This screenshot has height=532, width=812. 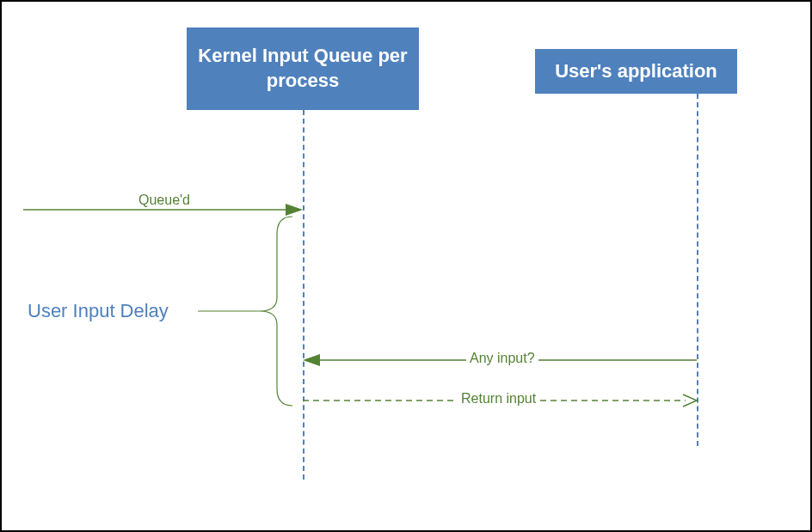 I want to click on label-user-input-delay: User Input Delay, so click(x=98, y=311).